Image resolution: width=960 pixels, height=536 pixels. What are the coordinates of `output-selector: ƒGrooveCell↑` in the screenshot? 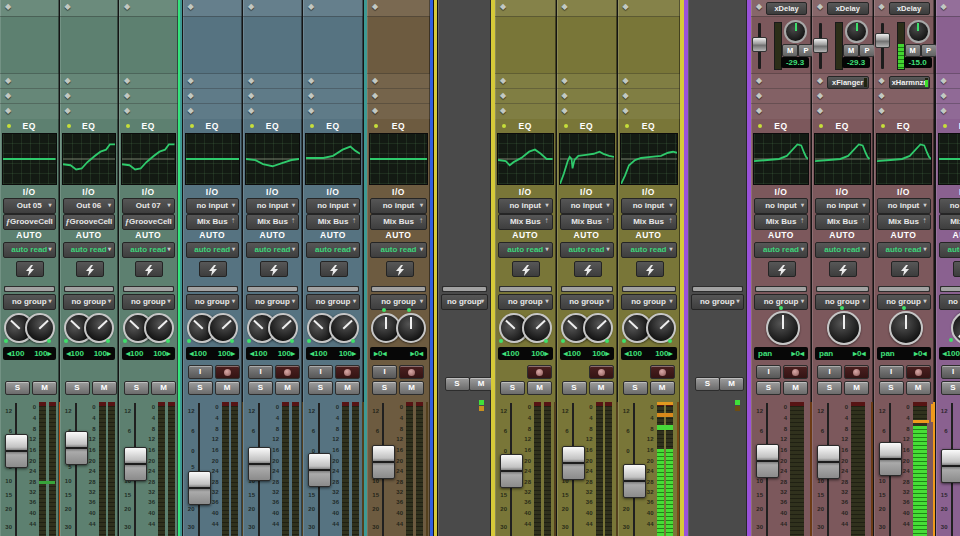 It's located at (30, 222).